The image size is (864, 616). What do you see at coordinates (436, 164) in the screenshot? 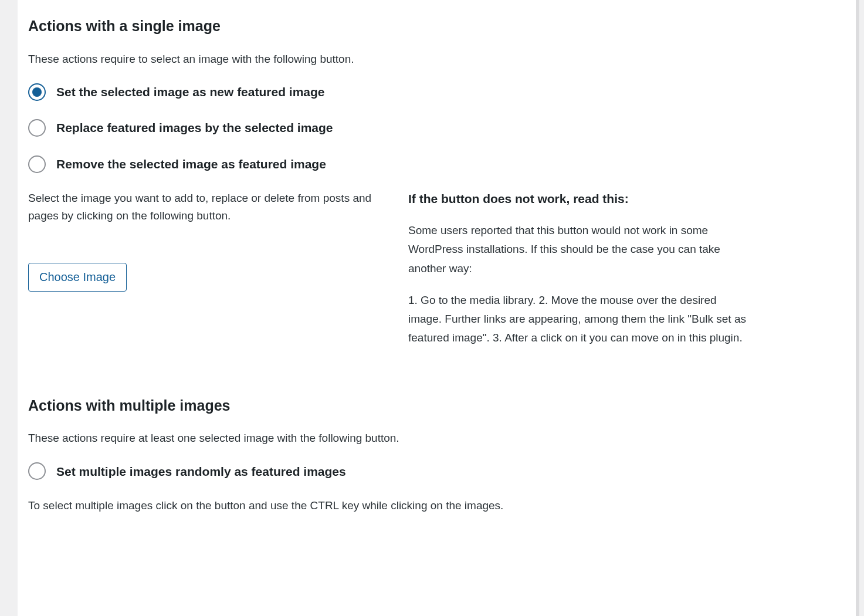
I see `radio-remove-featured: Remove the selected image as featured im…` at bounding box center [436, 164].